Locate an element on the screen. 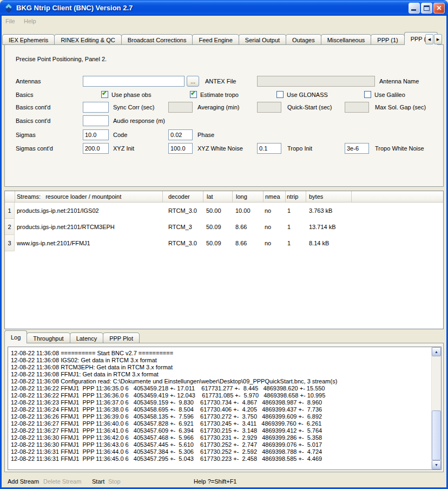 The height and width of the screenshot is (489, 448). sigma-code-input is located at coordinates (96, 135).